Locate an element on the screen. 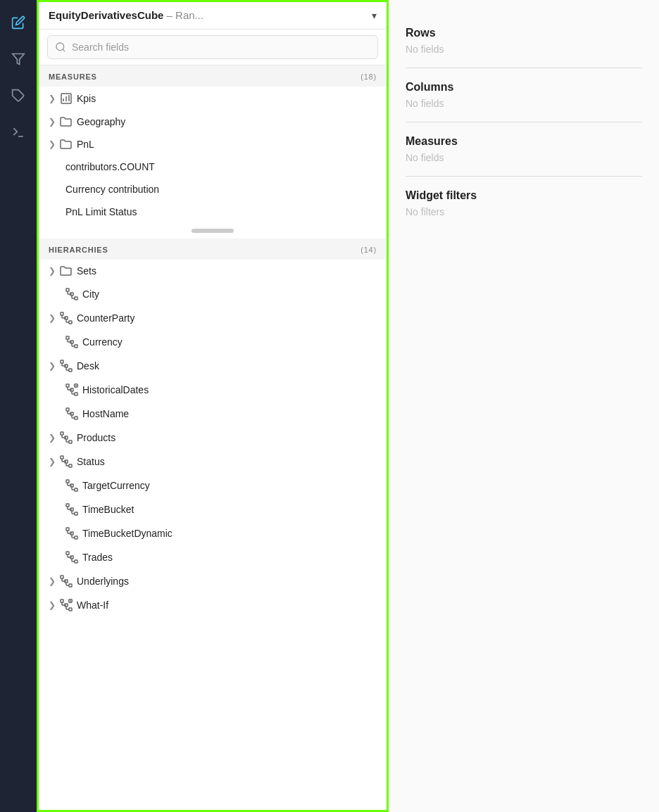  cube-dropdown-icon: ▾ is located at coordinates (375, 15).